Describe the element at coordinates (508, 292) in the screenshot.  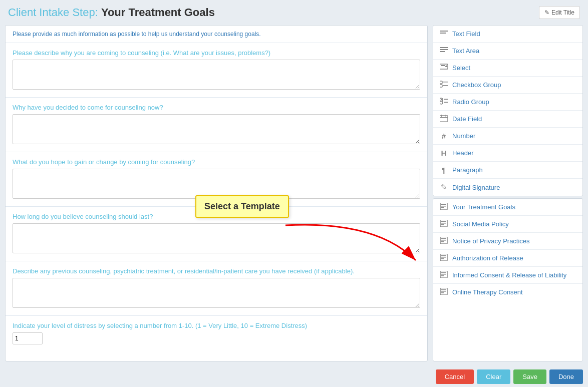
I see `template-online-therapy-consent: Online Therapy Consent` at that location.